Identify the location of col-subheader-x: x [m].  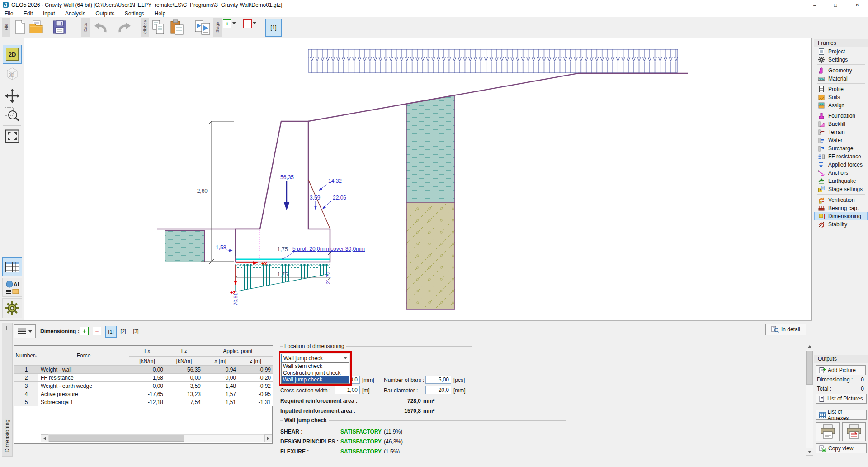
(221, 361).